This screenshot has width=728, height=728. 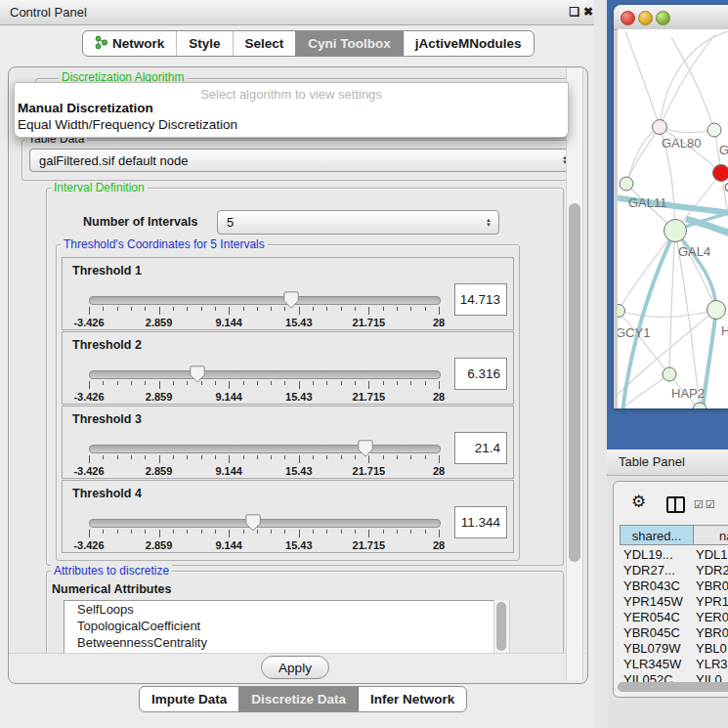 I want to click on table-row-shared-name: YIL052C, so click(x=649, y=677).